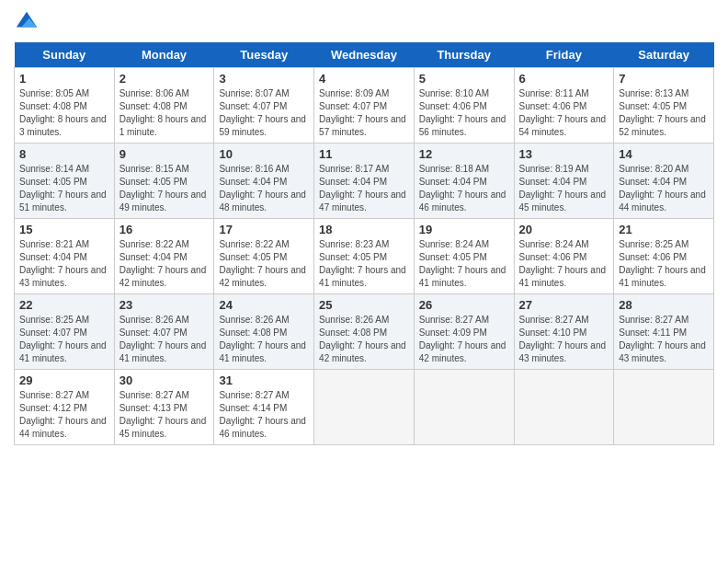 This screenshot has height=563, width=728. What do you see at coordinates (364, 305) in the screenshot?
I see `day-number: 25` at bounding box center [364, 305].